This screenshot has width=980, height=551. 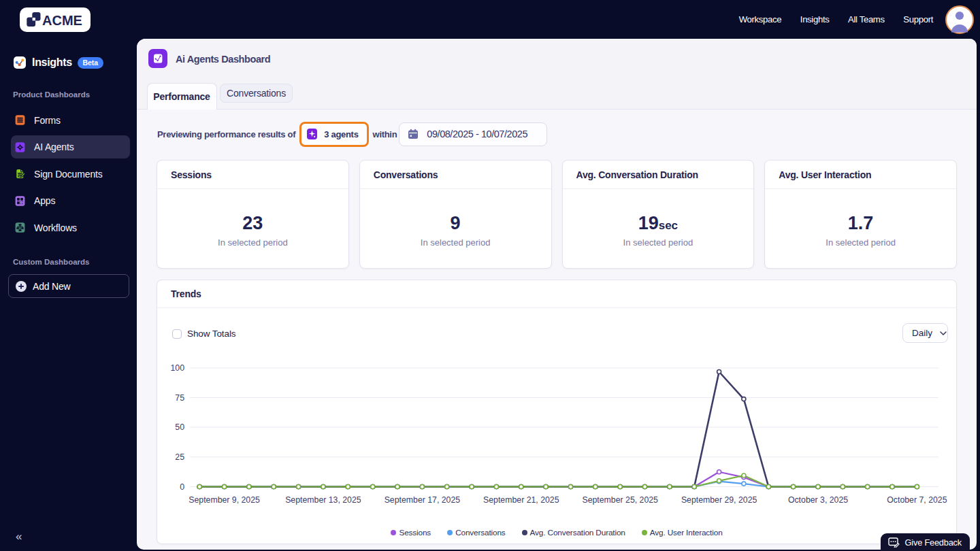 What do you see at coordinates (620, 500) in the screenshot?
I see `svg-text: September 25, 2025` at bounding box center [620, 500].